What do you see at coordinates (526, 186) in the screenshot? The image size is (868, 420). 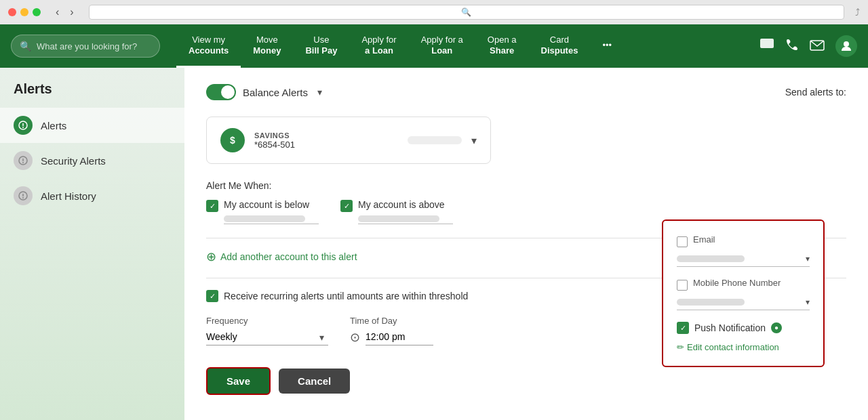 I see `alert-me-label: Alert Me When:` at bounding box center [526, 186].